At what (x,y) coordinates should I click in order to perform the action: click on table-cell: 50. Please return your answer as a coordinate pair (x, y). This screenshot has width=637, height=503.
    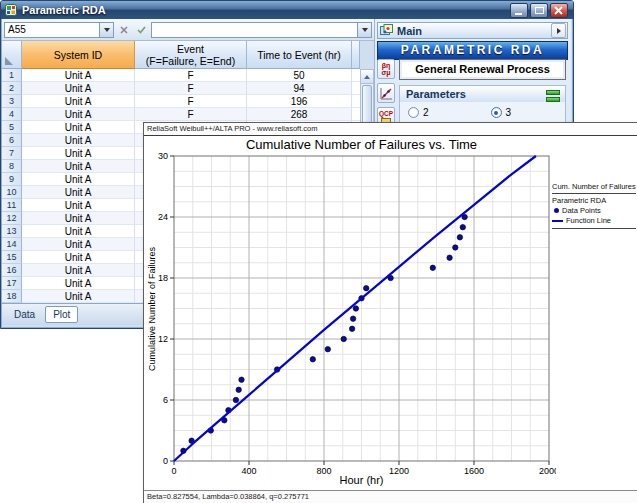
    Looking at the image, I should click on (300, 76).